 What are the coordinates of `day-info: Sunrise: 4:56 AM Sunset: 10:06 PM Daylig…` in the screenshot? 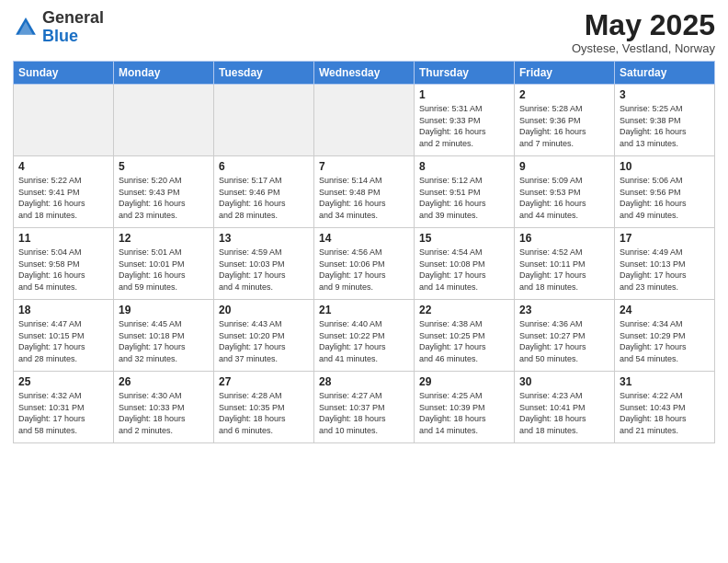 It's located at (364, 270).